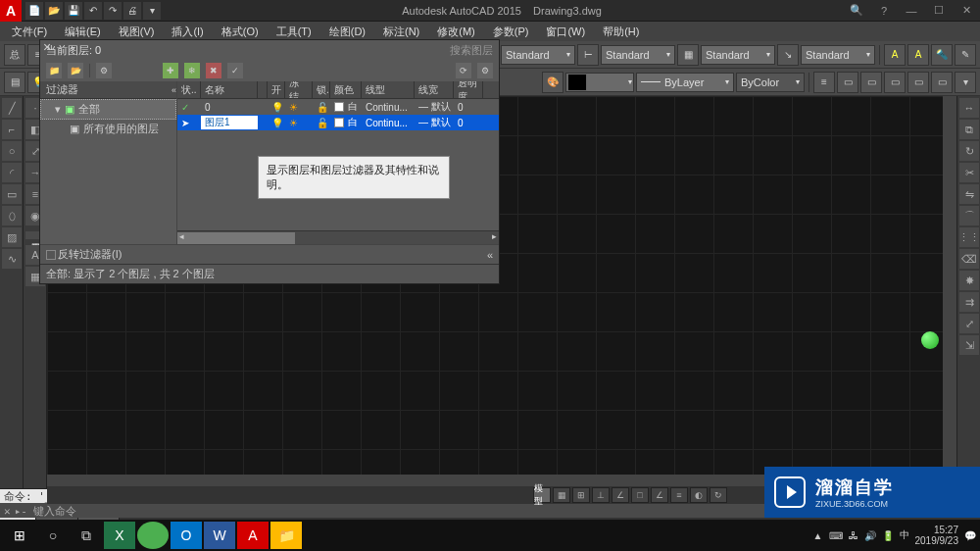  Describe the element at coordinates (679, 495) in the screenshot. I see `lwt-toggle-icon: ≡` at that location.